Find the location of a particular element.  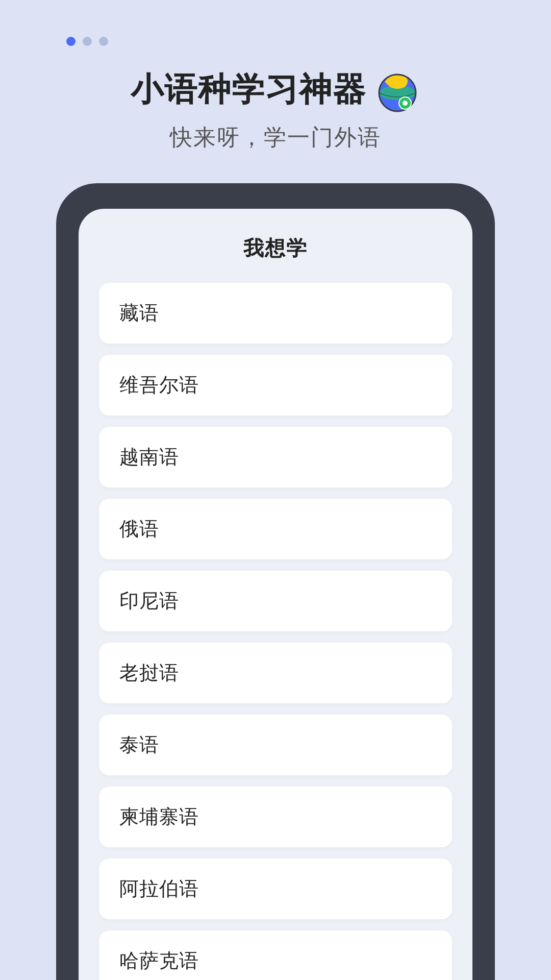

globe-icon is located at coordinates (397, 89).